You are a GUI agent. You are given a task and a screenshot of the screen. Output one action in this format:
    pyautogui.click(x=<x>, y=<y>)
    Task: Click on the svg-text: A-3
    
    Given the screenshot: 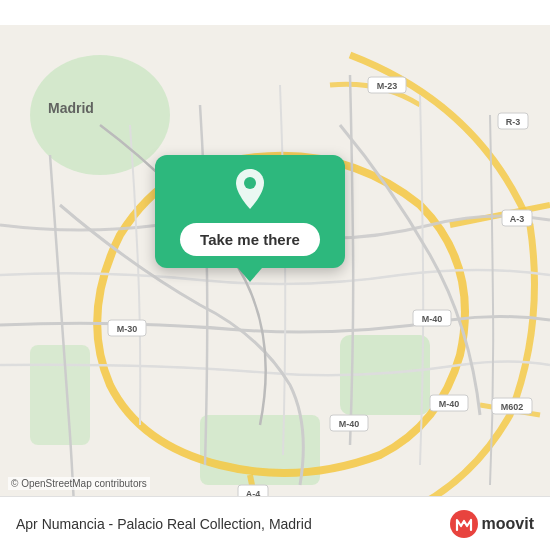 What is the action you would take?
    pyautogui.click(x=518, y=219)
    